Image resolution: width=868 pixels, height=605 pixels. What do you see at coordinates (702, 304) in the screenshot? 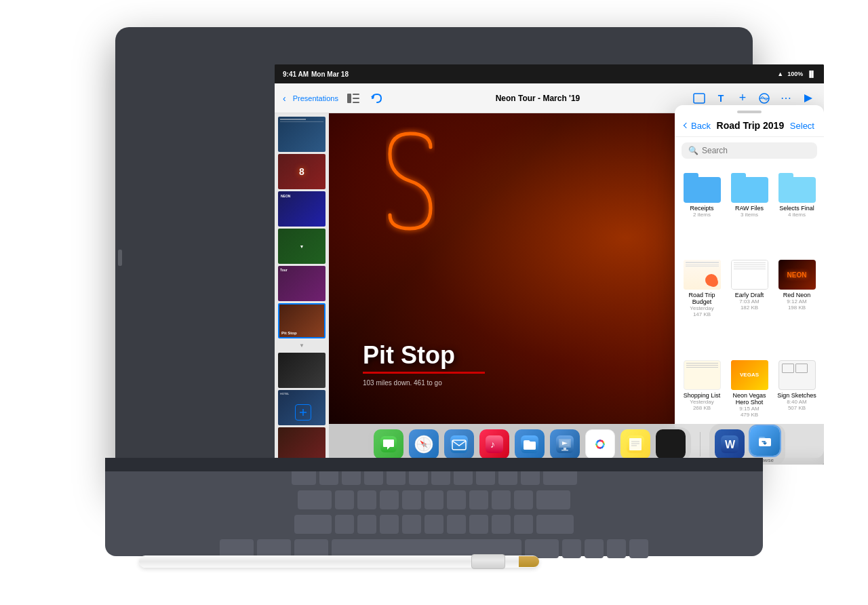
I see `file-road-trip-budget: Road Trip Budget Yesterday 147 KB` at bounding box center [702, 304].